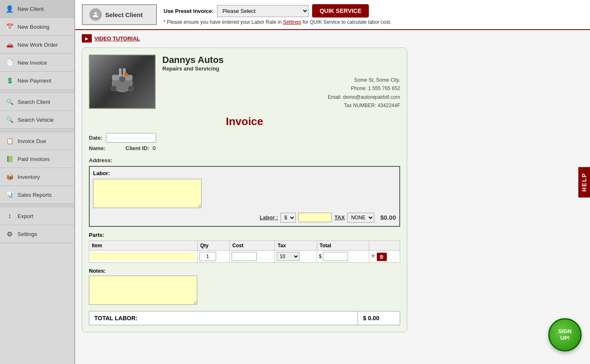 The height and width of the screenshot is (364, 590). What do you see at coordinates (335, 256) in the screenshot?
I see `parts-total-input` at bounding box center [335, 256].